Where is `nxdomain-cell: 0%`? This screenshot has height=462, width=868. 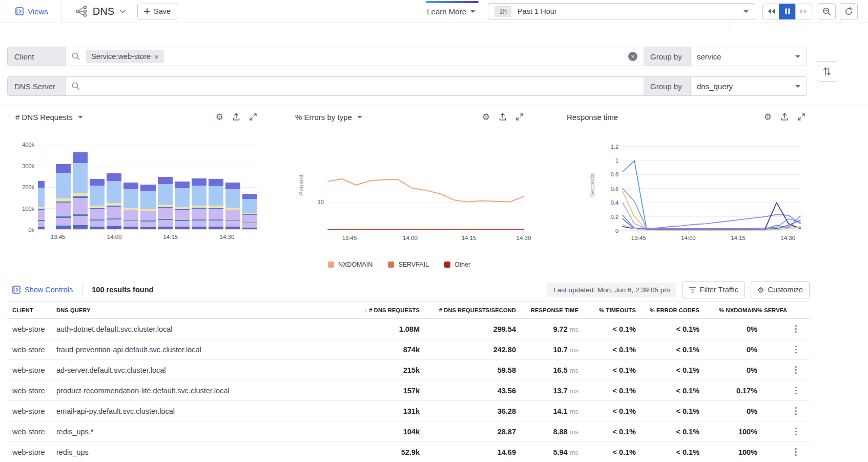 nxdomain-cell: 0% is located at coordinates (729, 370).